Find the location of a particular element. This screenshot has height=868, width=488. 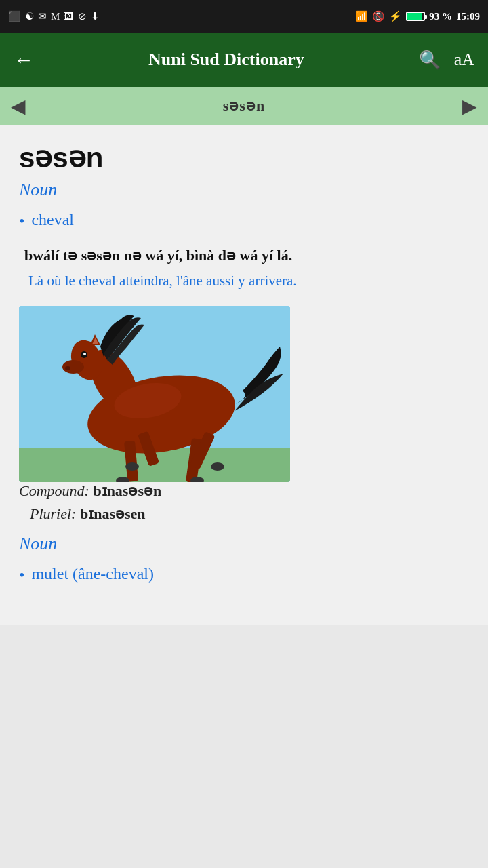

definition-1-1: cheval is located at coordinates (53, 220).